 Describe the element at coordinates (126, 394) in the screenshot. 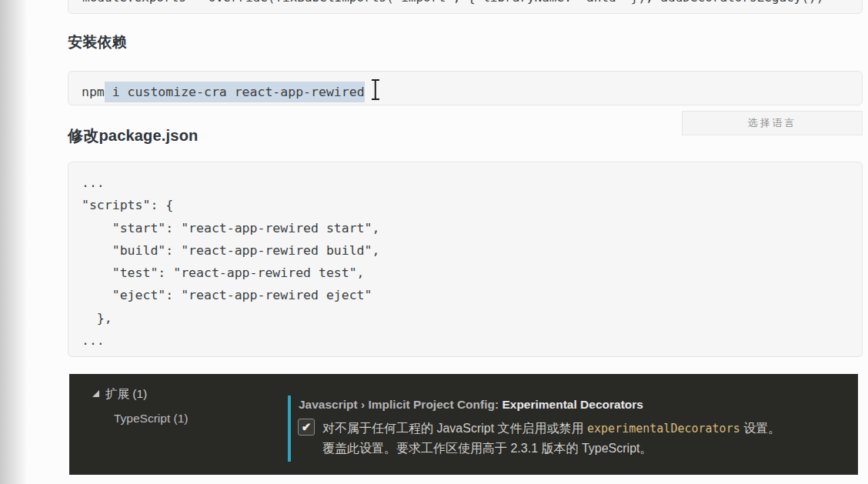

I see `tree-item-extensions-label: 扩展 (1)` at that location.